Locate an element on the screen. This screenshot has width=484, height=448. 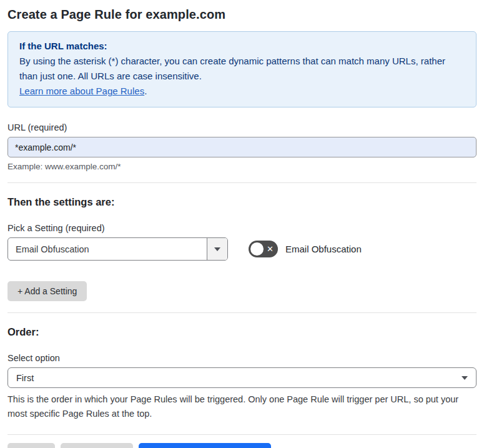
info-box-heading: If the URL matches: is located at coordinates (242, 46).